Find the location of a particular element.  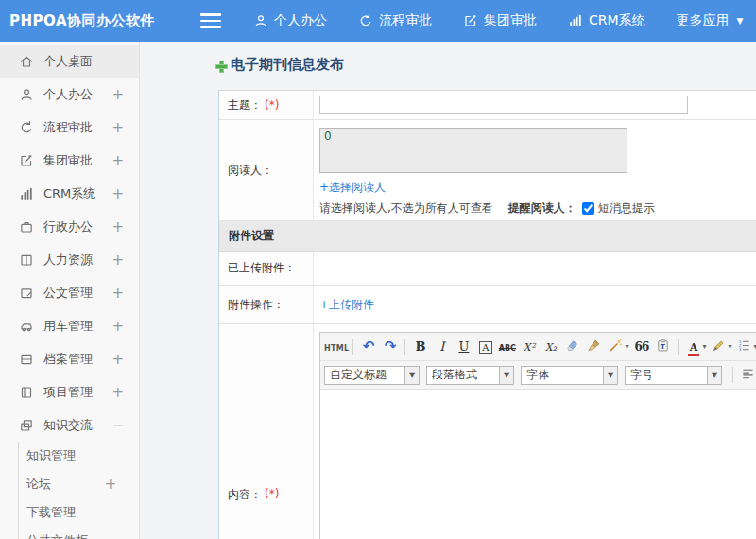

select-value: 自定义标题 is located at coordinates (365, 375).